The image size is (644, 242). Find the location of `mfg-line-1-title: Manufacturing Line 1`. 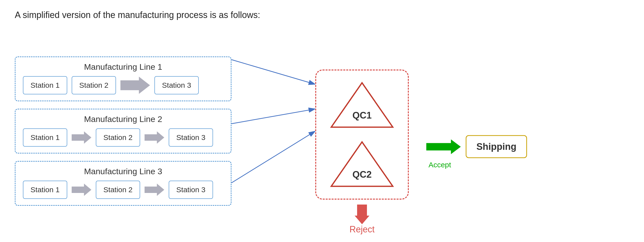

mfg-line-1-title: Manufacturing Line 1 is located at coordinates (123, 67).